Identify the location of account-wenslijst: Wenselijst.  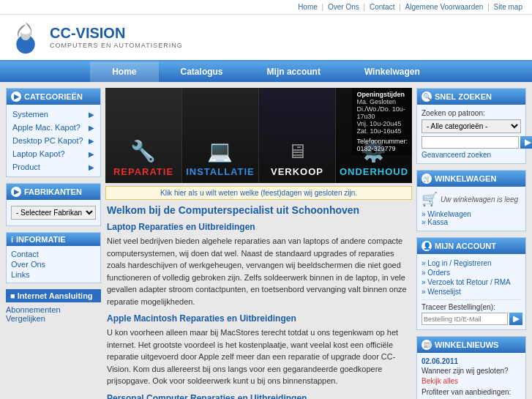
(471, 291).